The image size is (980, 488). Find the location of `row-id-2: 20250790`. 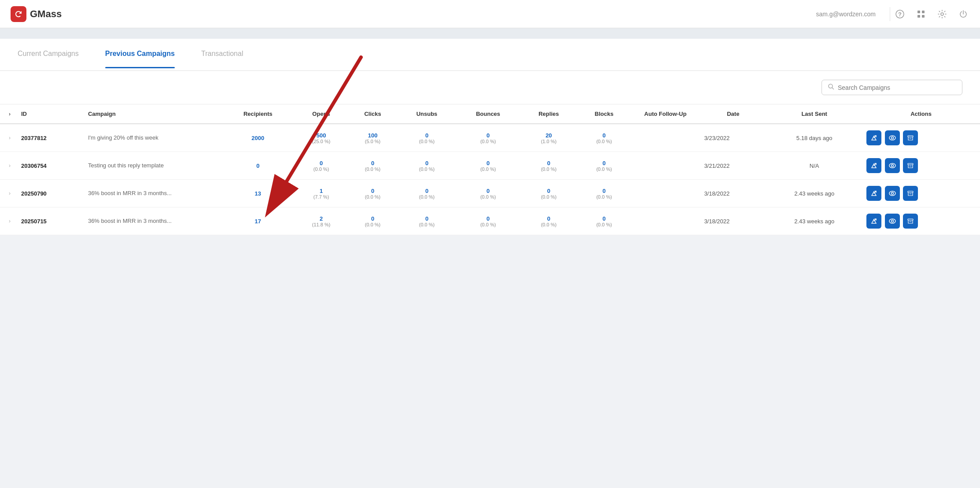

row-id-2: 20250790 is located at coordinates (50, 194).